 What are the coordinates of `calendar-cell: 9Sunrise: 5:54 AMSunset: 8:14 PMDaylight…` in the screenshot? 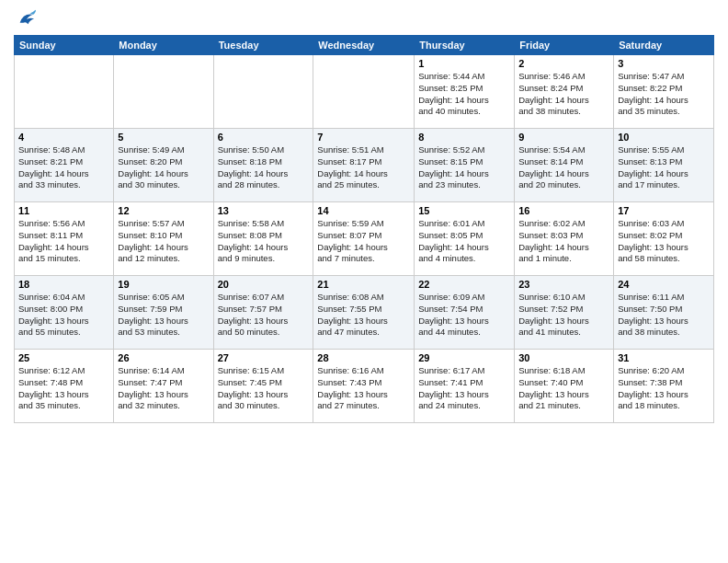 It's located at (564, 166).